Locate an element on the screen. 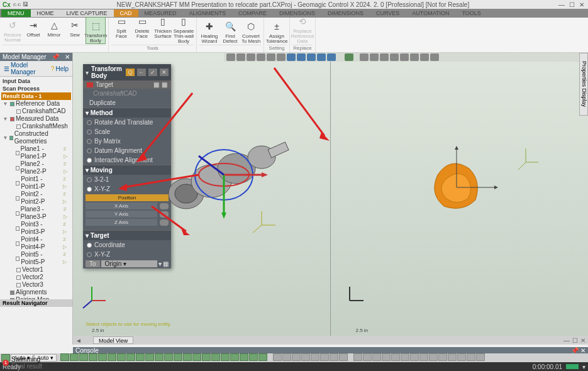 The height and width of the screenshot is (371, 588). target-more-button2: ▦ is located at coordinates (165, 84).